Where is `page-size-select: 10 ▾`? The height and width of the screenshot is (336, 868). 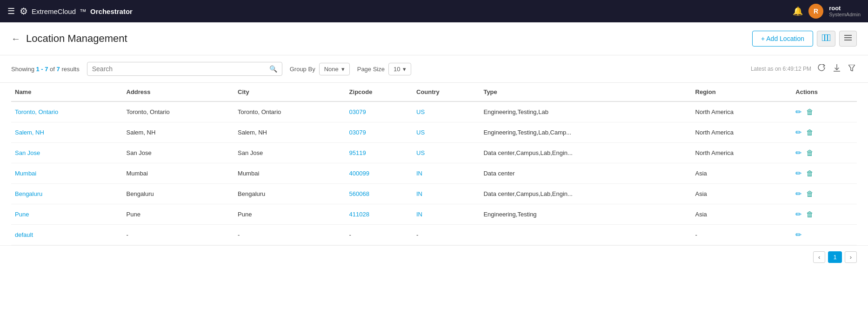 page-size-select: 10 ▾ is located at coordinates (400, 69).